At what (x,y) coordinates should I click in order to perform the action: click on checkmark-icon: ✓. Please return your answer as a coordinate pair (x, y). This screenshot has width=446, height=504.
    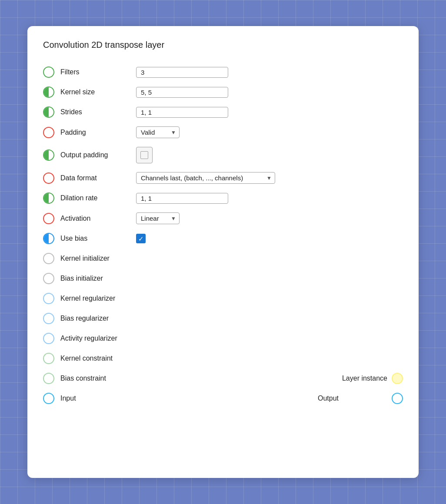
    Looking at the image, I should click on (141, 239).